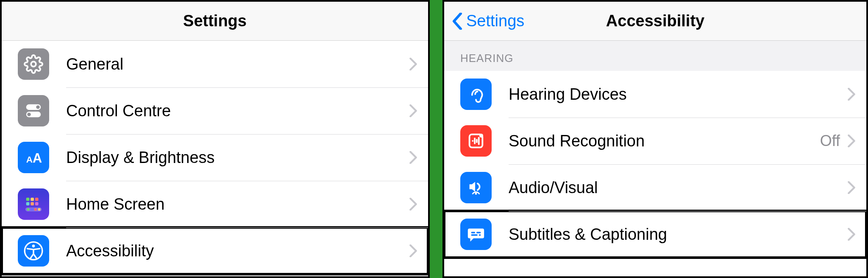 This screenshot has width=868, height=278. What do you see at coordinates (830, 141) in the screenshot?
I see `row-detail: Off` at bounding box center [830, 141].